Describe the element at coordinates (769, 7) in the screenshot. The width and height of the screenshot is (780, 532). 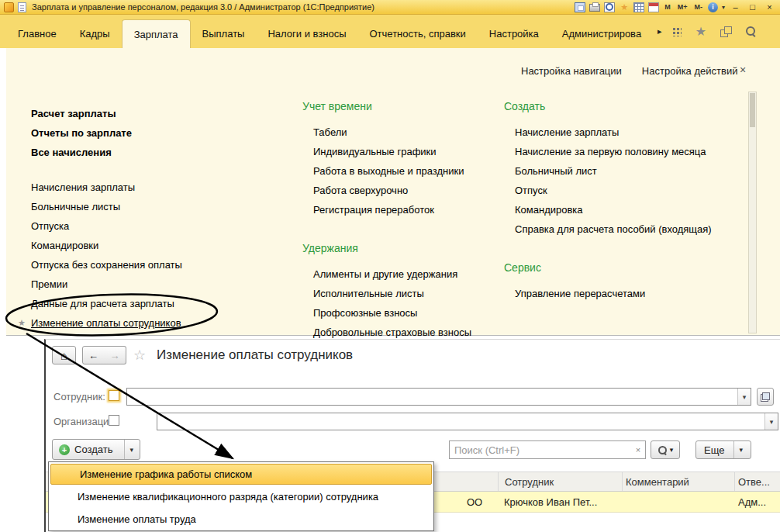
I see `close-button: ×` at that location.